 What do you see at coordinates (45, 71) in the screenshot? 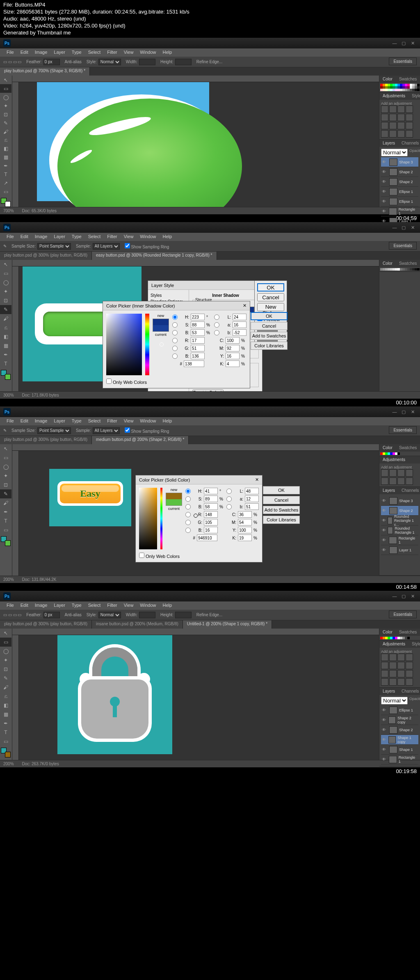
I see `tab: play button.psd @ 700% (Shape 3, RGB/8) …` at bounding box center [45, 71].